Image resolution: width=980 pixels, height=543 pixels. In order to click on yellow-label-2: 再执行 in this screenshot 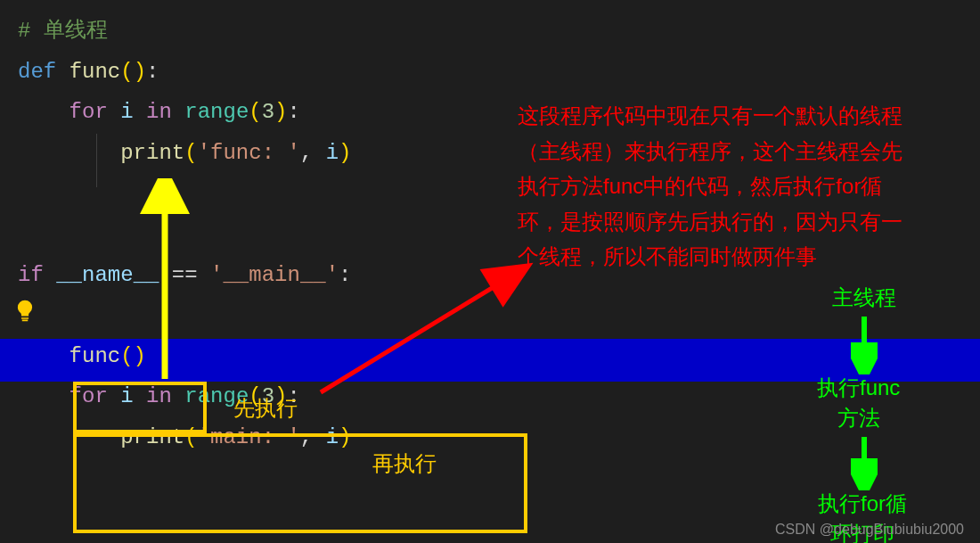, I will do `click(404, 464)`.